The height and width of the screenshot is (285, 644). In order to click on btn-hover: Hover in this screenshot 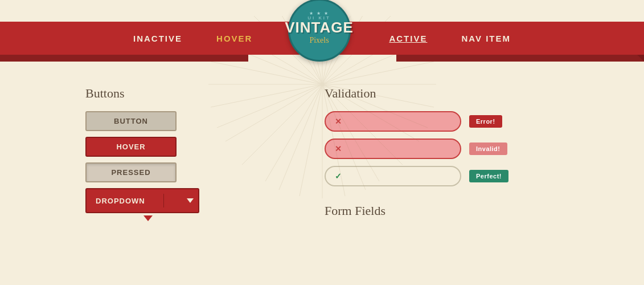, I will do `click(131, 147)`.